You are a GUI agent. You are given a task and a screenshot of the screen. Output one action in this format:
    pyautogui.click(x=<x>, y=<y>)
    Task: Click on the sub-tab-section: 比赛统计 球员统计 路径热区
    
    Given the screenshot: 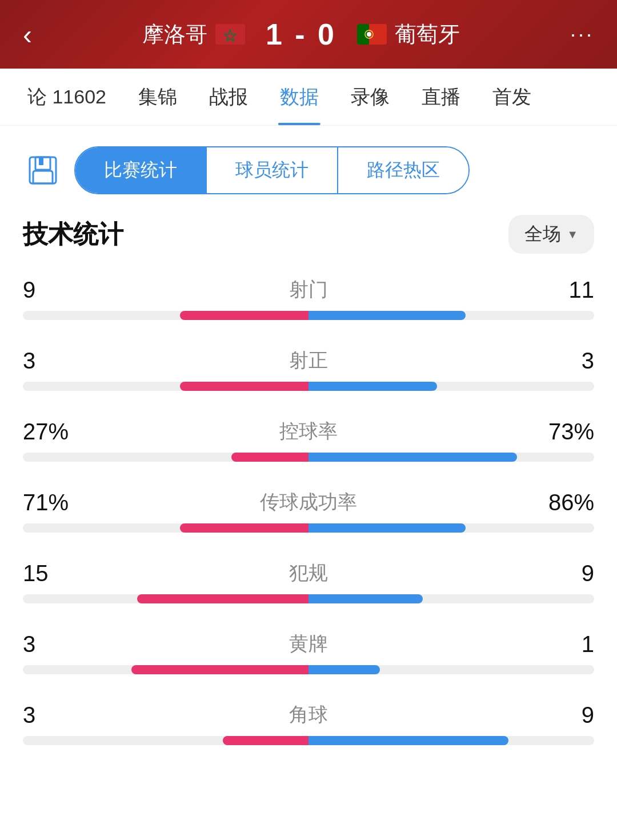 What is the action you would take?
    pyautogui.click(x=308, y=170)
    